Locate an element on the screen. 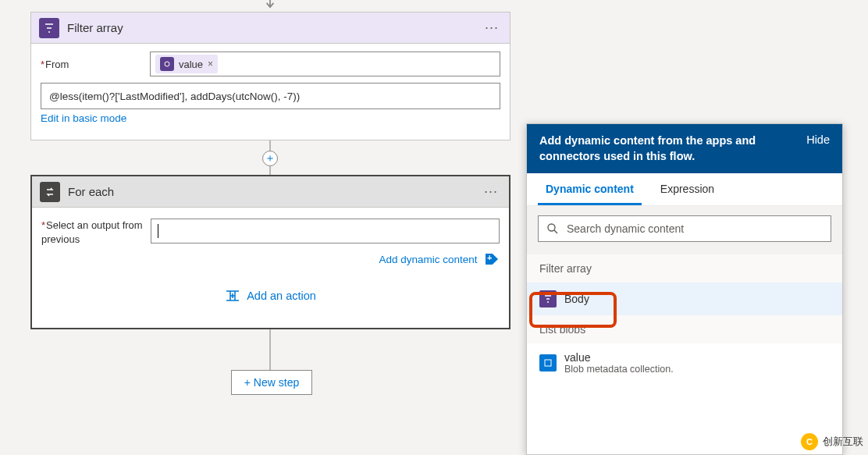  watermark-logo-icon: C is located at coordinates (809, 442).